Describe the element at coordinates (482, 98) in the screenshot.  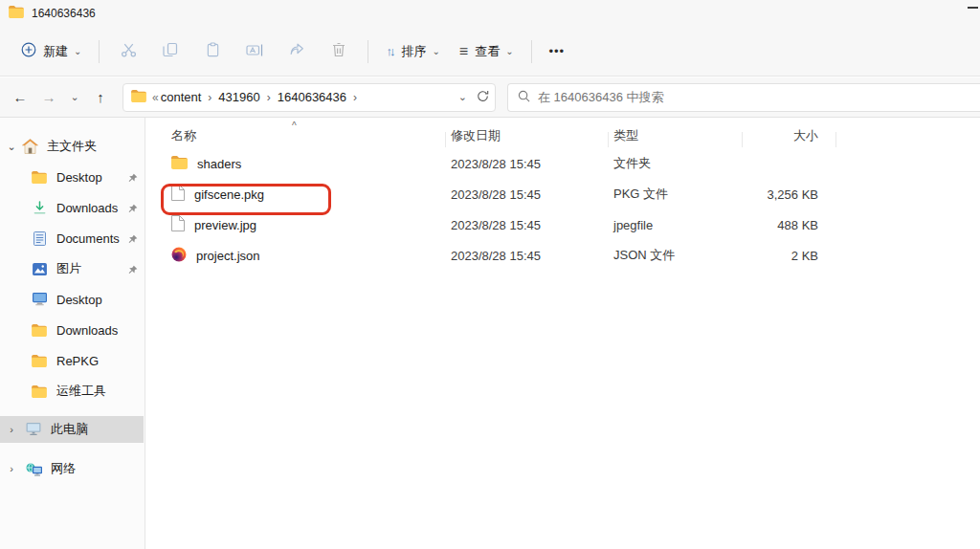
I see `refresh-button` at that location.